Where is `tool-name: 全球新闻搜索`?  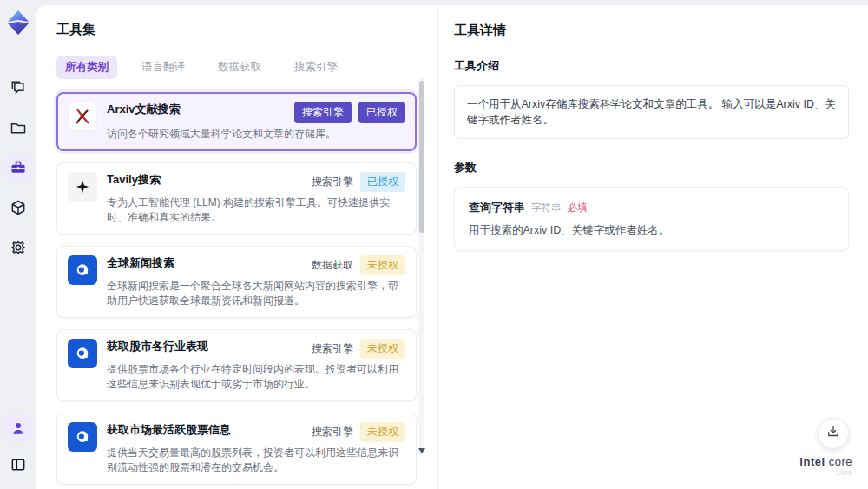 tool-name: 全球新闻搜索 is located at coordinates (141, 263).